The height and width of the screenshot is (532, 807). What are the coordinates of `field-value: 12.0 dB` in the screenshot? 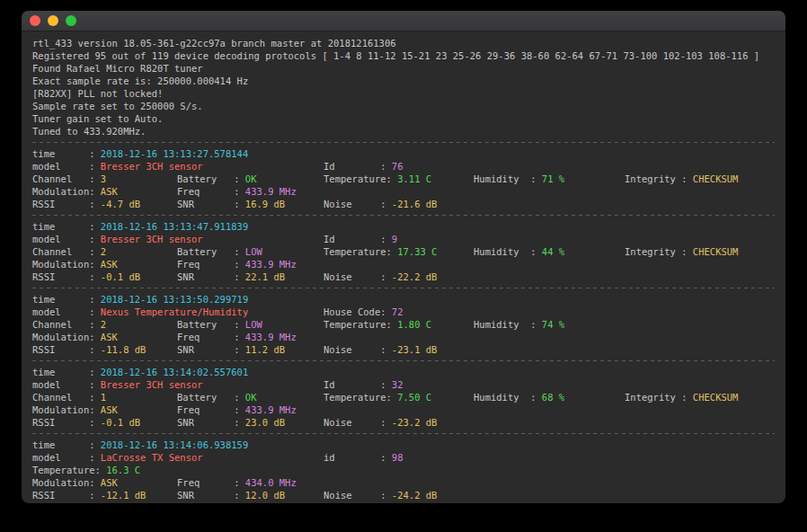 It's located at (265, 495).